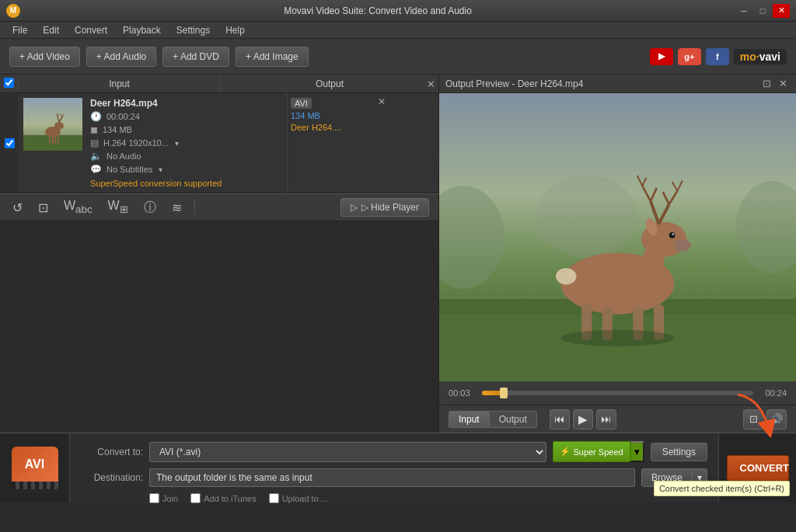 The width and height of the screenshot is (796, 532). What do you see at coordinates (718, 57) in the screenshot?
I see `social-icons: ▶ g+ f mo·vavi` at bounding box center [718, 57].